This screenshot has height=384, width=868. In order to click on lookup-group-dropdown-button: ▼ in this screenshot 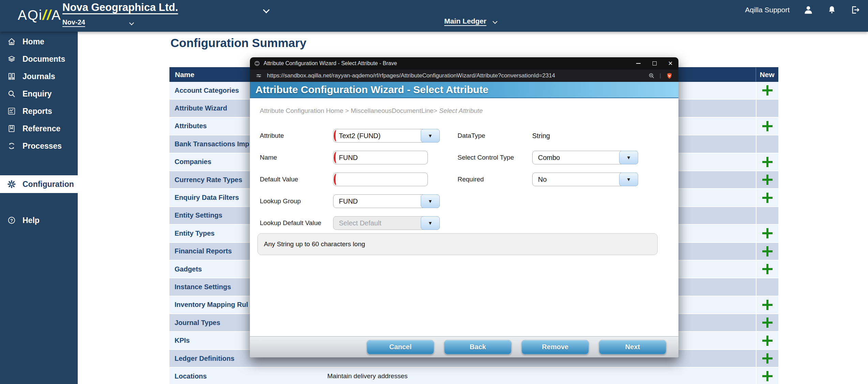, I will do `click(430, 201)`.